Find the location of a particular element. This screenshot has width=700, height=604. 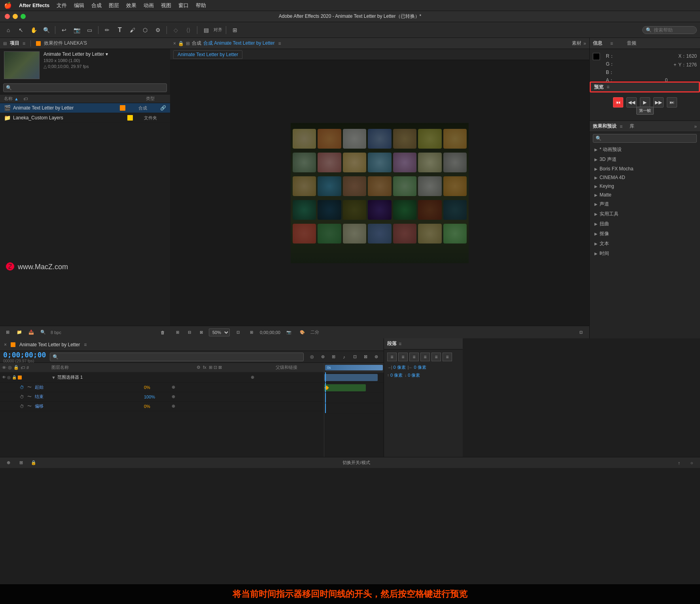

import-button: 📥 is located at coordinates (31, 332).